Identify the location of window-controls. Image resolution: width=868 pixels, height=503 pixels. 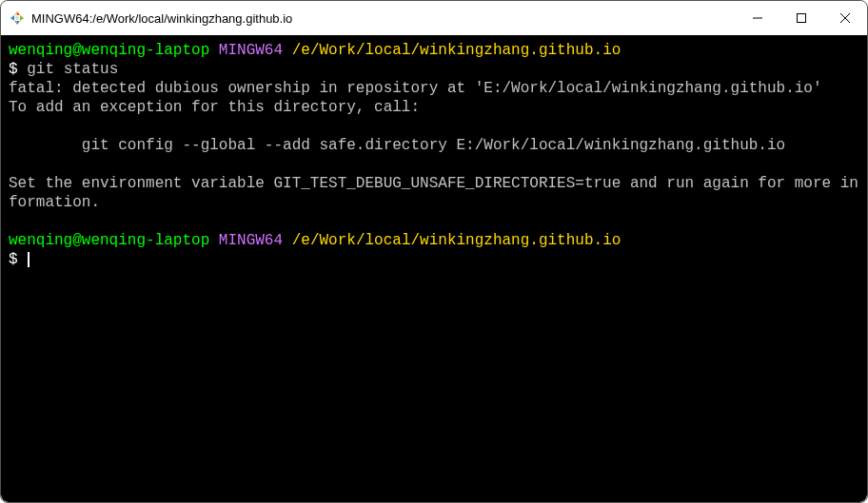
(801, 18).